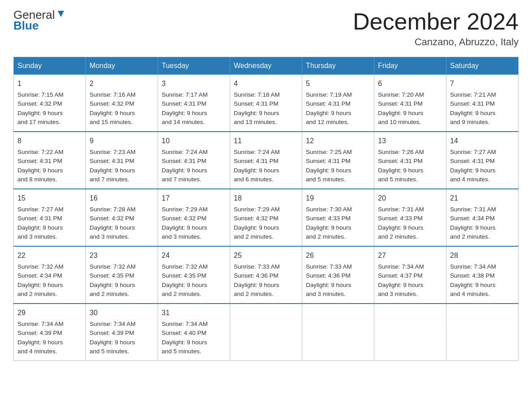  I want to click on calendar-week-row: 8 Sunrise: 7:22 AM Sunset: 4:31 PM Dayli…, so click(266, 160).